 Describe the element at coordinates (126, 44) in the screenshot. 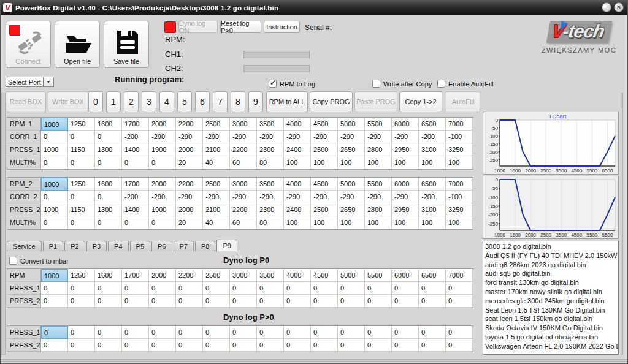

I see `save-file-button: Save file` at that location.